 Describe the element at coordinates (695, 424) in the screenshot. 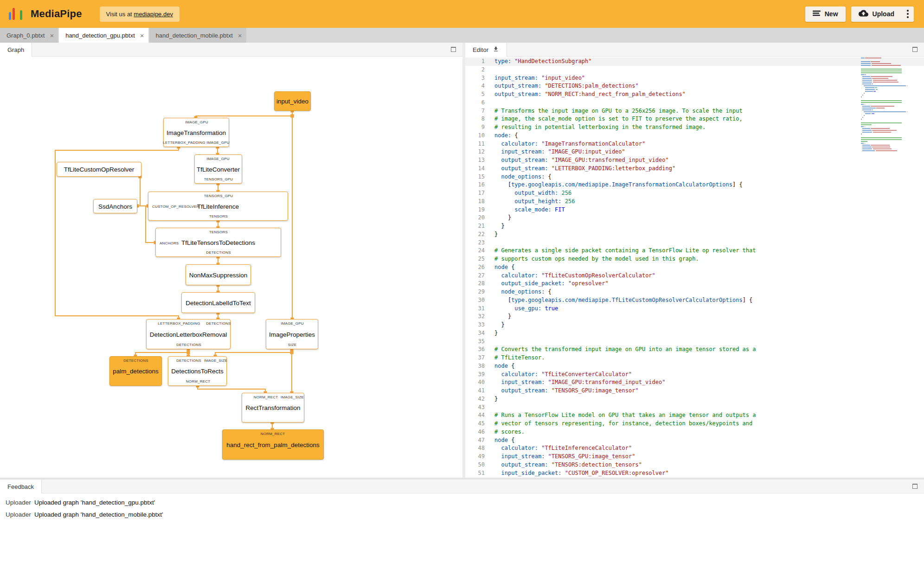

I see `code-line: 45# vector of tensors representing, for …` at that location.